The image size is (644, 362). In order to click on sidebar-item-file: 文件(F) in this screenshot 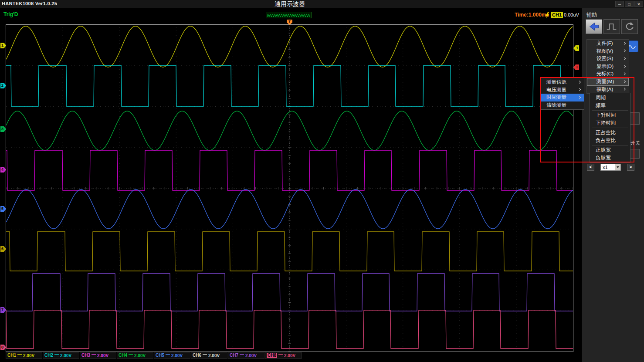, I will do `click(608, 44)`.